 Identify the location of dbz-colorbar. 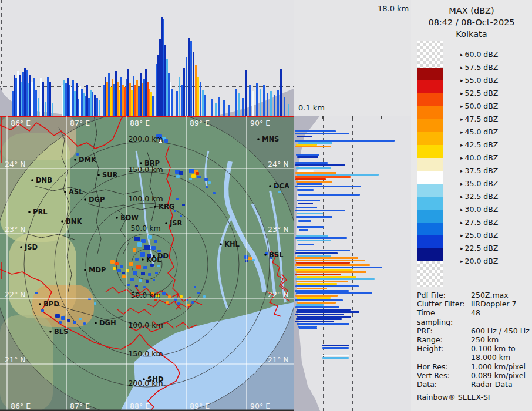
(430, 164).